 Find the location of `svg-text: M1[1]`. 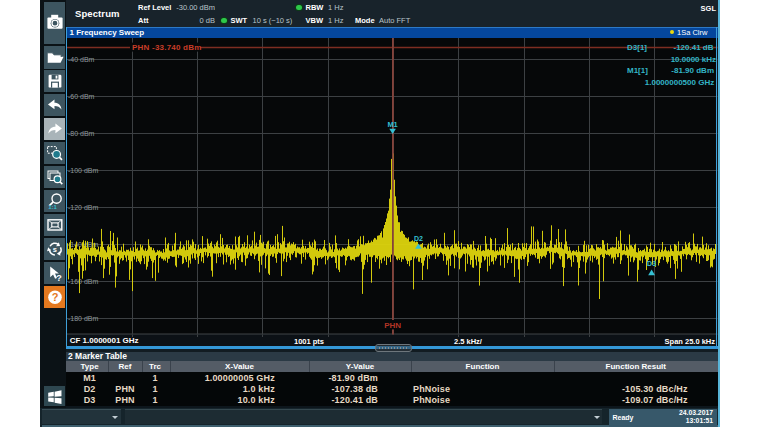

svg-text: M1[1] is located at coordinates (638, 70).